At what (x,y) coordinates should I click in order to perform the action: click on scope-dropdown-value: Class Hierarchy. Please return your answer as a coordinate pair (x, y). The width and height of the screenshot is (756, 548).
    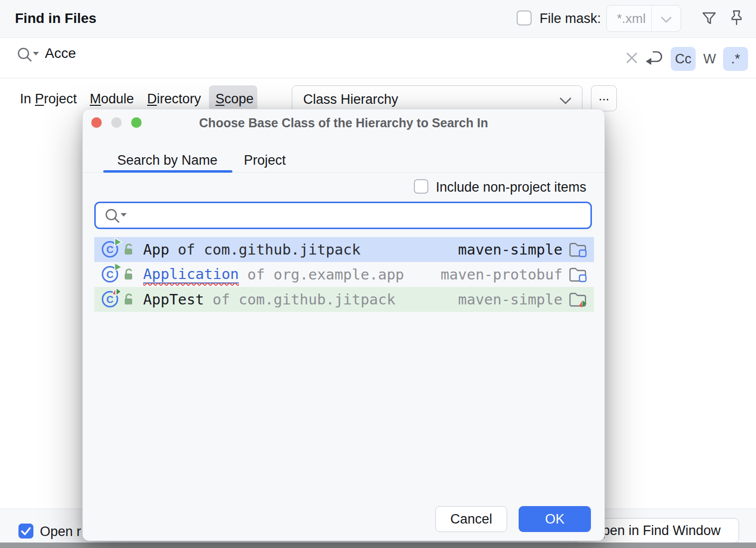
    Looking at the image, I should click on (351, 100).